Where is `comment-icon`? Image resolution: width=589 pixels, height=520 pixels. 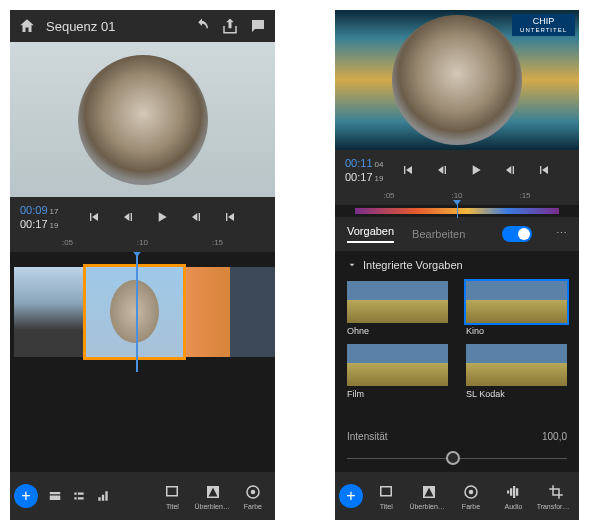 comment-icon is located at coordinates (258, 26).